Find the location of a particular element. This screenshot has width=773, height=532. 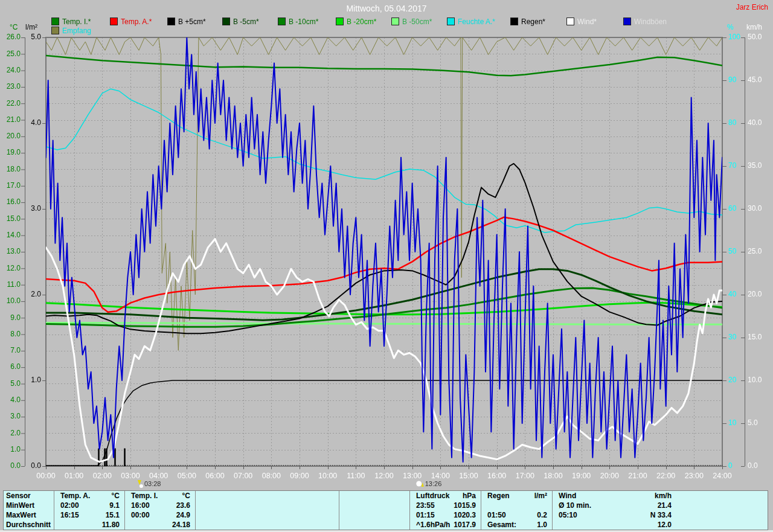

stats-header-row: LuftdruckhPa is located at coordinates (446, 496).